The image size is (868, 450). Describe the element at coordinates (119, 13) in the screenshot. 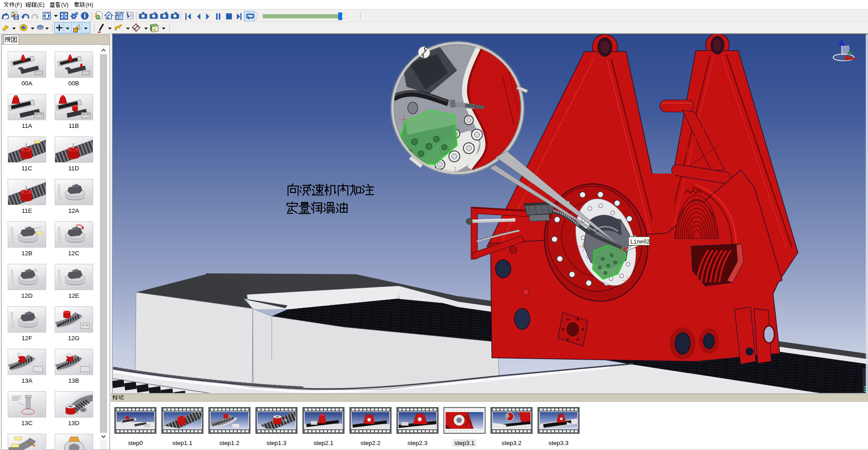

I see `svg-text: BOM` at that location.